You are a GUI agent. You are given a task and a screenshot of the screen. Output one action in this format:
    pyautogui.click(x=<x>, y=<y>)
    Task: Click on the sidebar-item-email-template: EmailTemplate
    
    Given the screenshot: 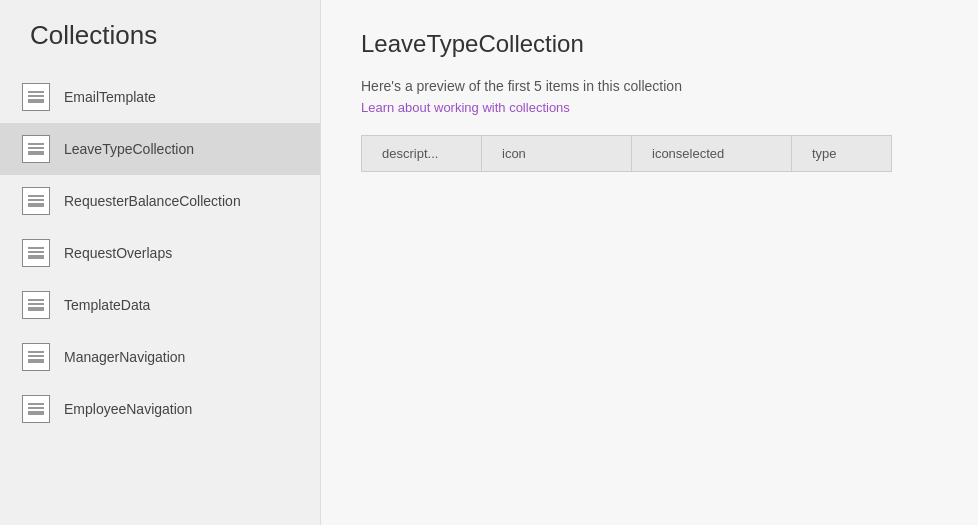 What is the action you would take?
    pyautogui.click(x=160, y=97)
    